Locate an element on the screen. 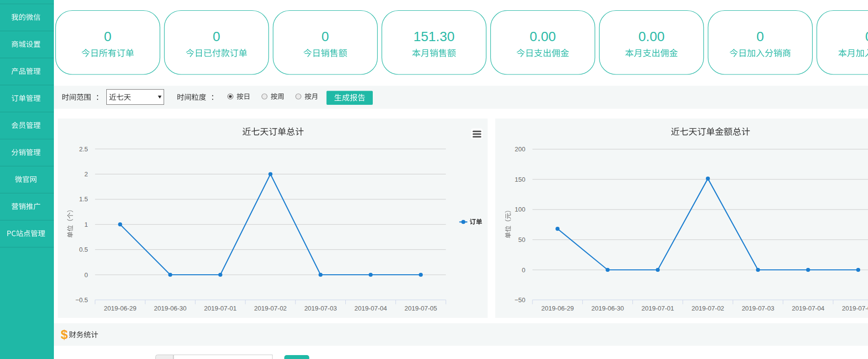  svg-text: −0.5 is located at coordinates (82, 300).